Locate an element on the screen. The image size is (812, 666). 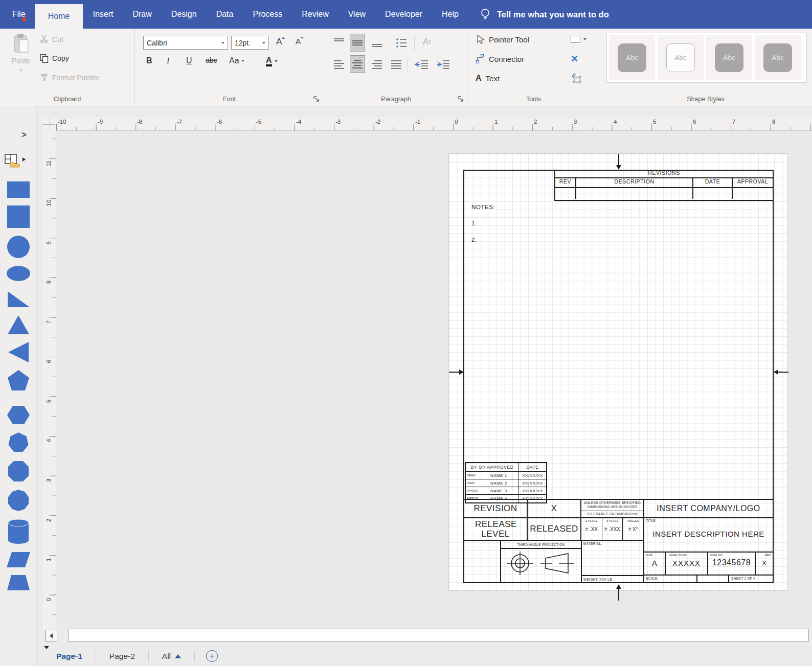
scroll-left-button is located at coordinates (51, 636).